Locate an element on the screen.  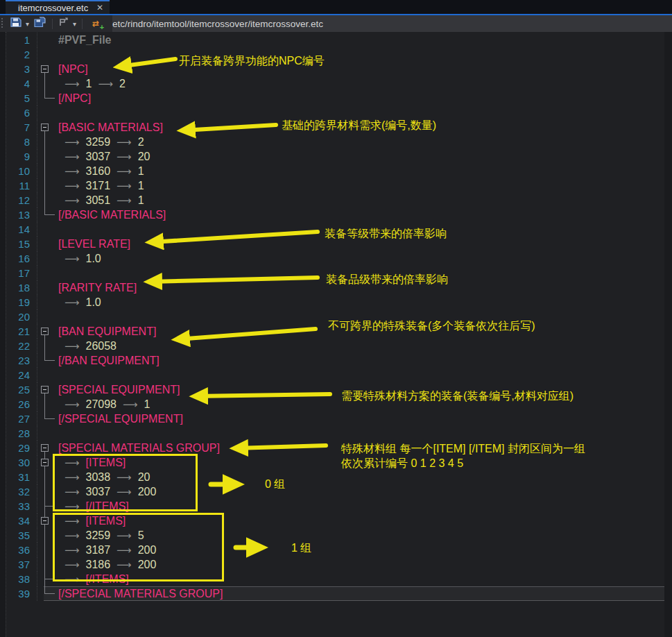
code-line: 32⟶3037⟶200 is located at coordinates (336, 491).